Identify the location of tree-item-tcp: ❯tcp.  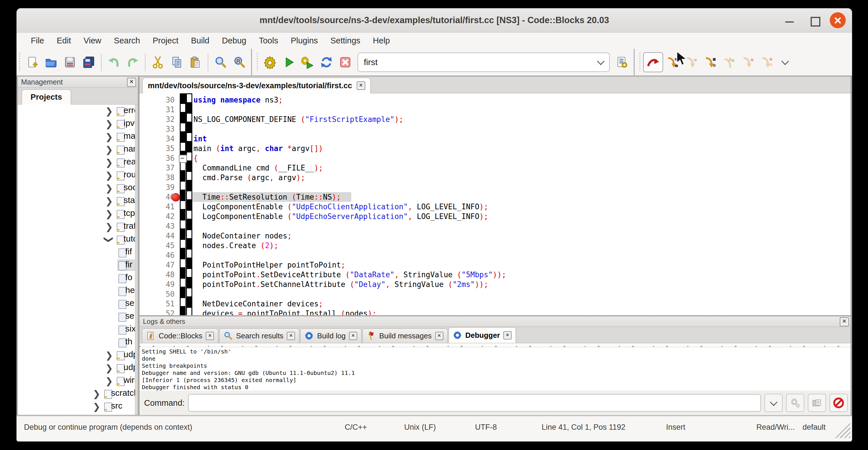
(78, 214).